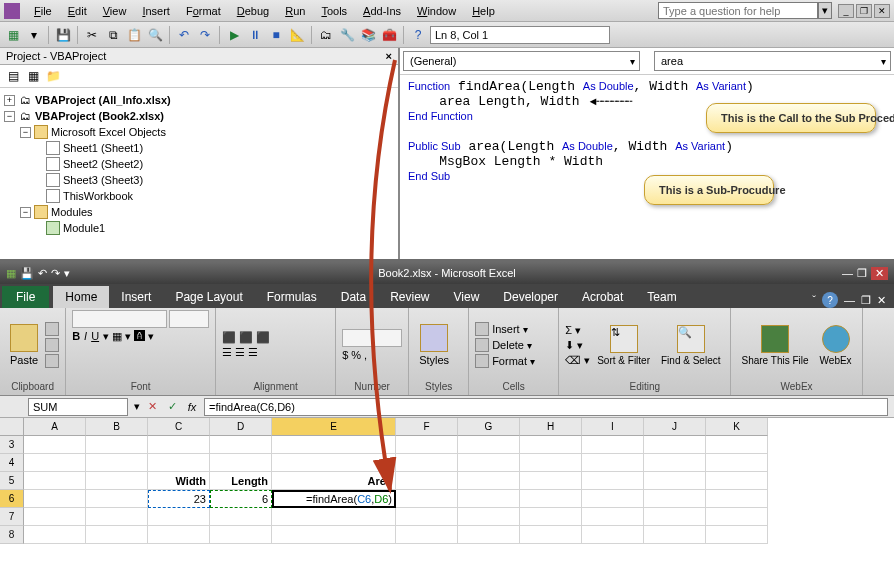  I want to click on cut-icon, so click(52, 329).